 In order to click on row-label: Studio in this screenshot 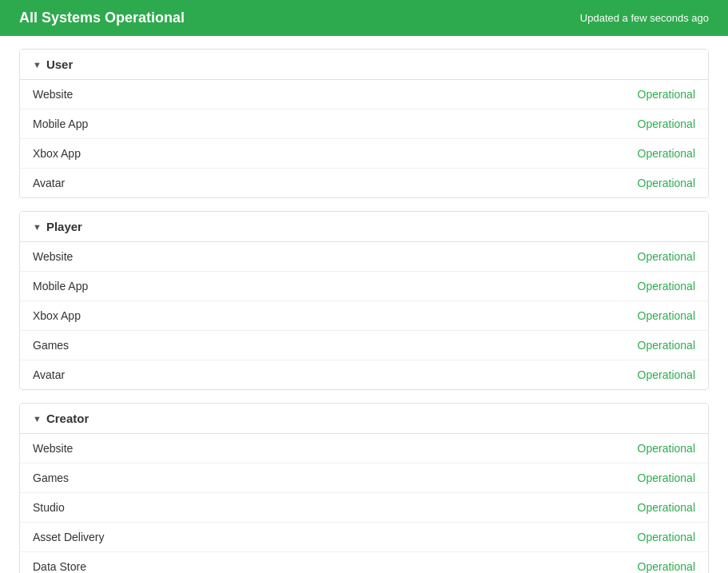, I will do `click(49, 507)`.